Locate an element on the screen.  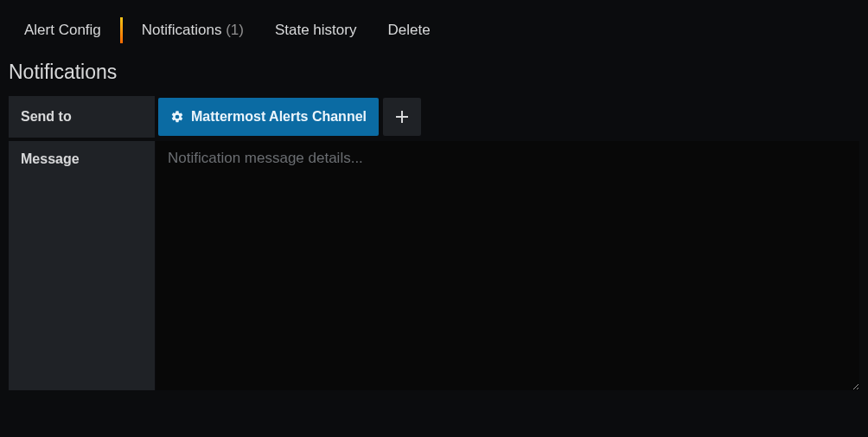
tab-notifications-label: Notifications is located at coordinates (182, 29).